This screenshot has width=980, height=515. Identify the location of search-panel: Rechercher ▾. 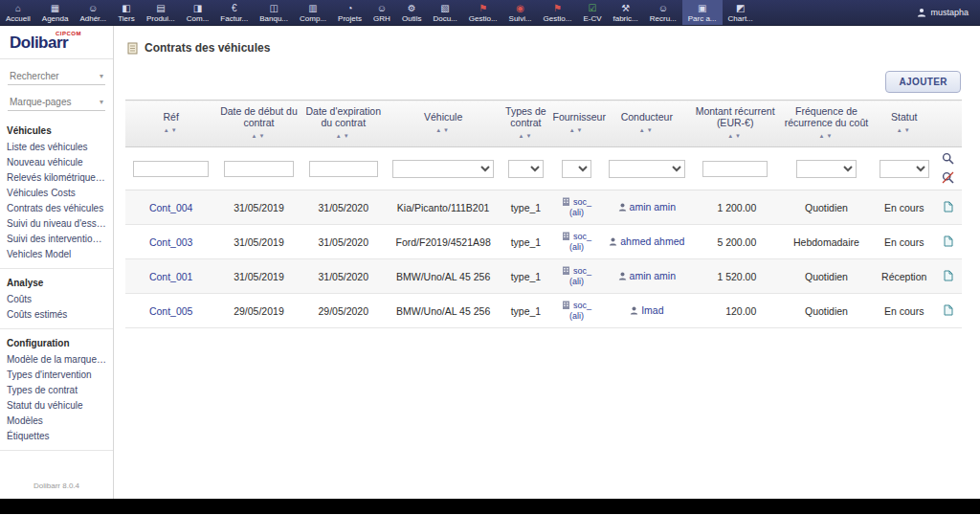
(56, 77).